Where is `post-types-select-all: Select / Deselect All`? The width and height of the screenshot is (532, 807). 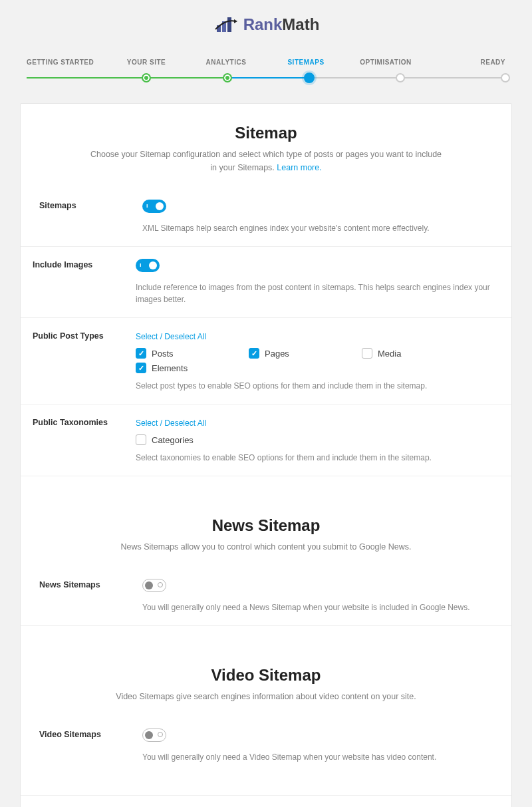
post-types-select-all: Select / Deselect All is located at coordinates (171, 337).